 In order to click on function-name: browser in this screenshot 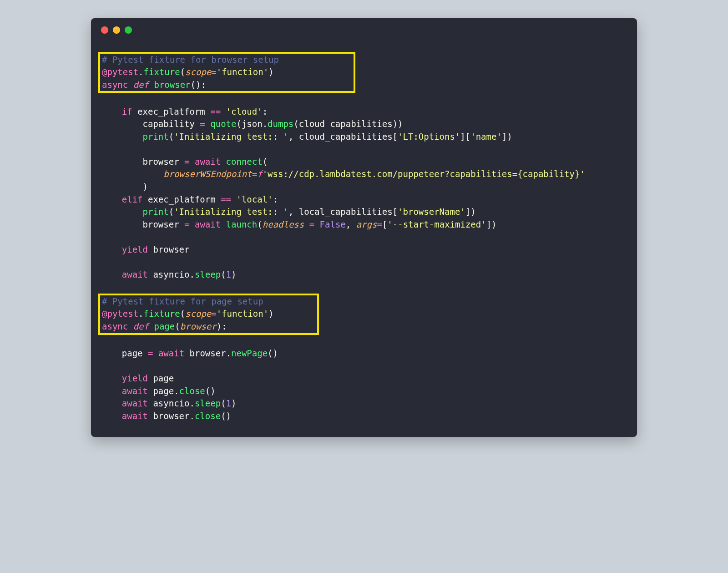, I will do `click(172, 85)`.